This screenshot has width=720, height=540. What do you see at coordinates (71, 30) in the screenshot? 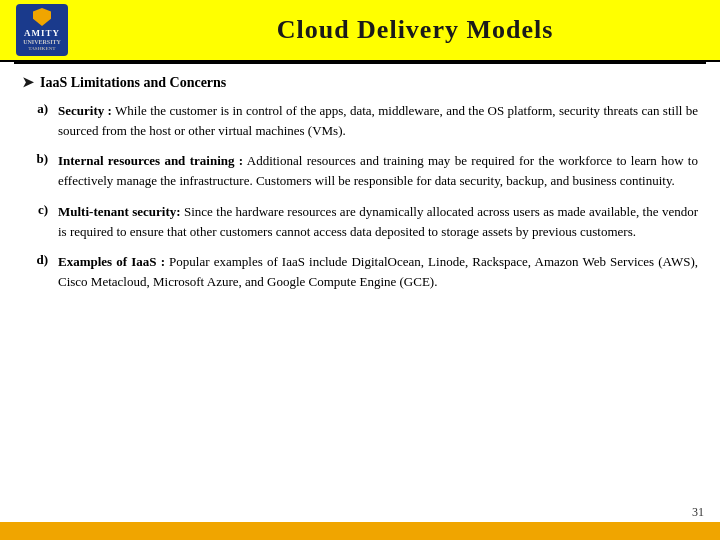
I see `logo-area: AMITY UNIVERSITY TASHKENT` at bounding box center [71, 30].